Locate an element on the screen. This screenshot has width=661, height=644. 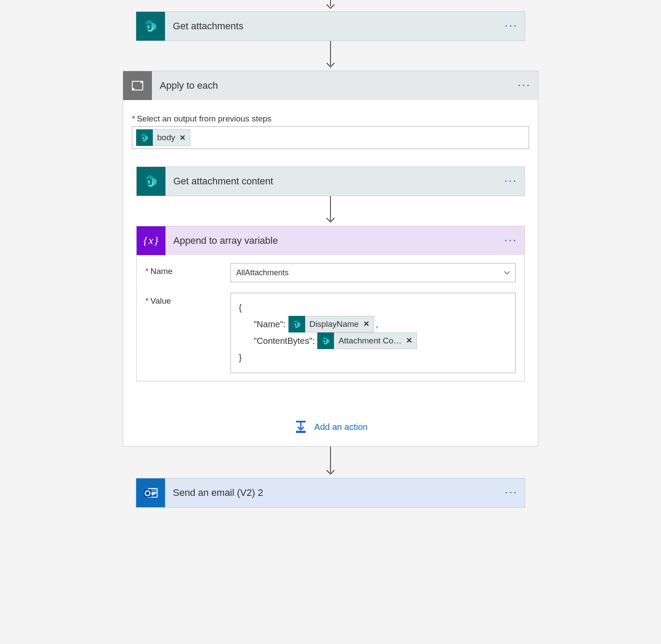
action-append-to-array: {x} Append to array variable ··· *Name A… is located at coordinates (330, 304).